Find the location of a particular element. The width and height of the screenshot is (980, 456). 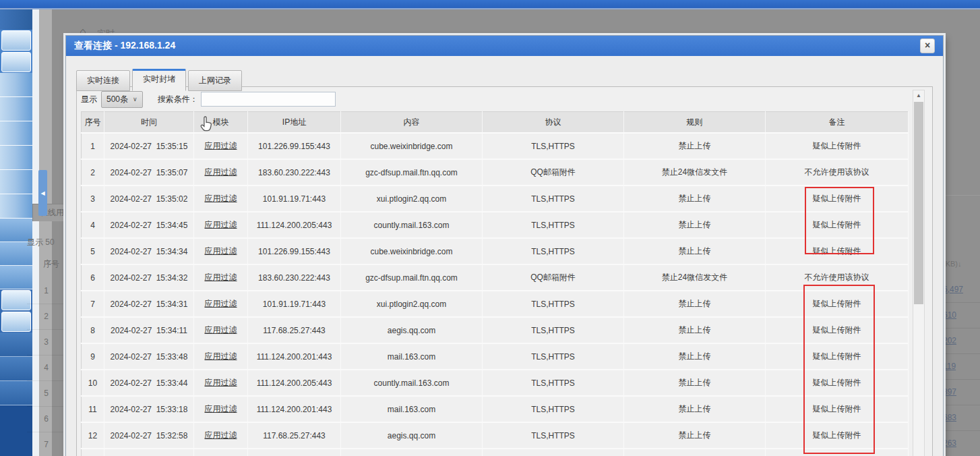

background-kb-link: 119 is located at coordinates (961, 367).